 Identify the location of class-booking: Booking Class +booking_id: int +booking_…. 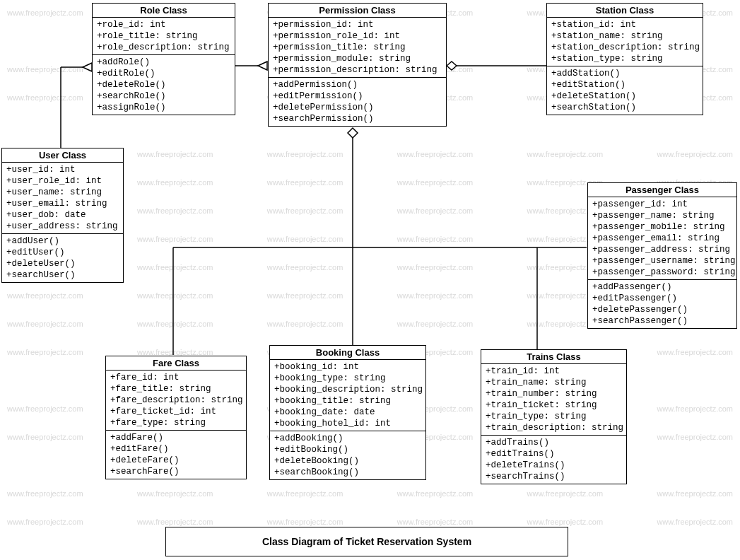
(348, 413).